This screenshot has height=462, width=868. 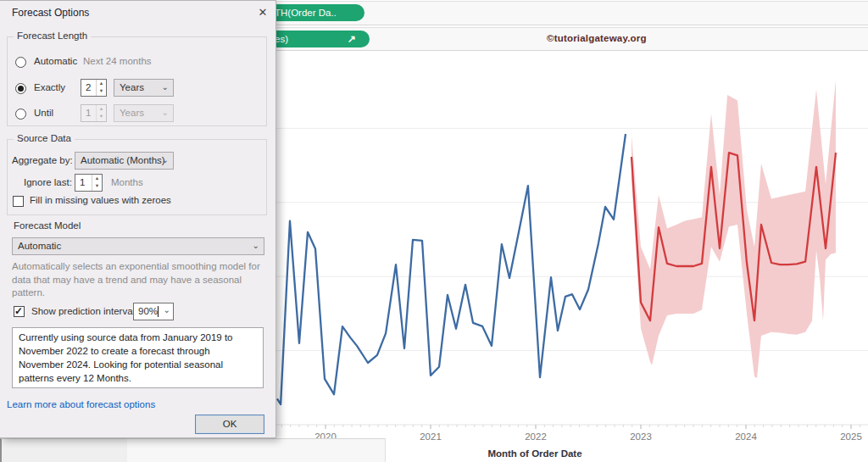 What do you see at coordinates (746, 437) in the screenshot?
I see `svg-text: 2024` at bounding box center [746, 437].